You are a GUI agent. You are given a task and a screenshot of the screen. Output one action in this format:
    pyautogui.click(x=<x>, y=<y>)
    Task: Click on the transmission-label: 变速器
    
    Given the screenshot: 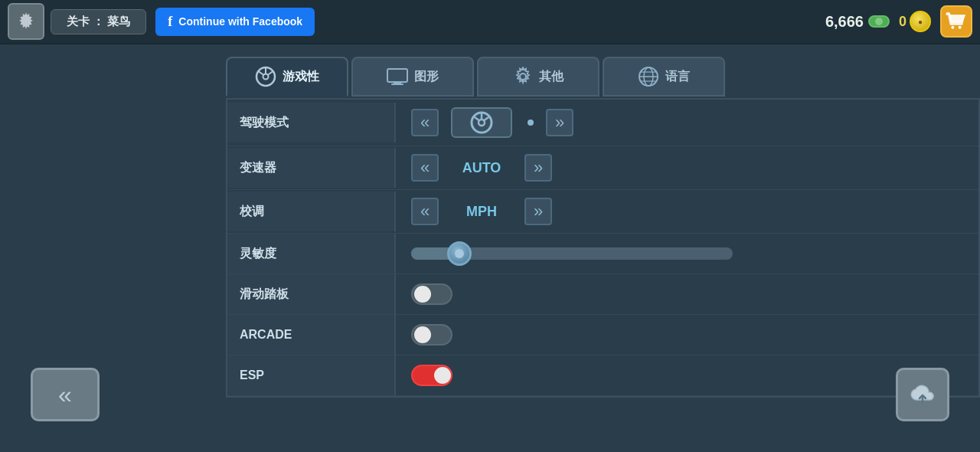 What is the action you would take?
    pyautogui.click(x=312, y=168)
    